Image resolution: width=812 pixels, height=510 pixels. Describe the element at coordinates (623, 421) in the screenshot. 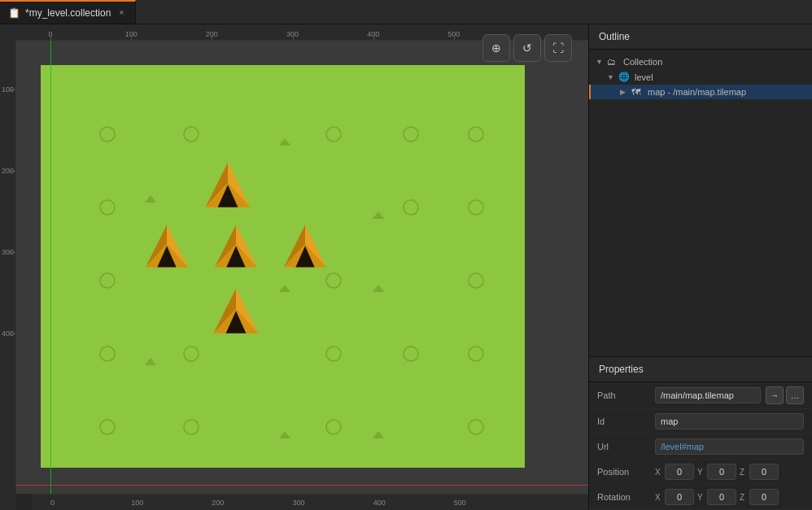

I see `id-label: Id` at that location.